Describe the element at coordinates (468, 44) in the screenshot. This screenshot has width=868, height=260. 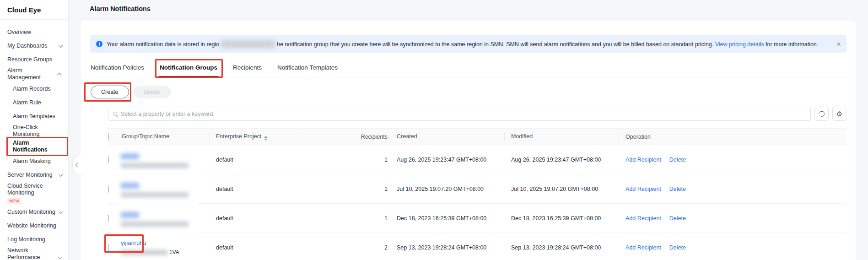
I see `info-banner: i Your alarm notification data is stored…` at that location.